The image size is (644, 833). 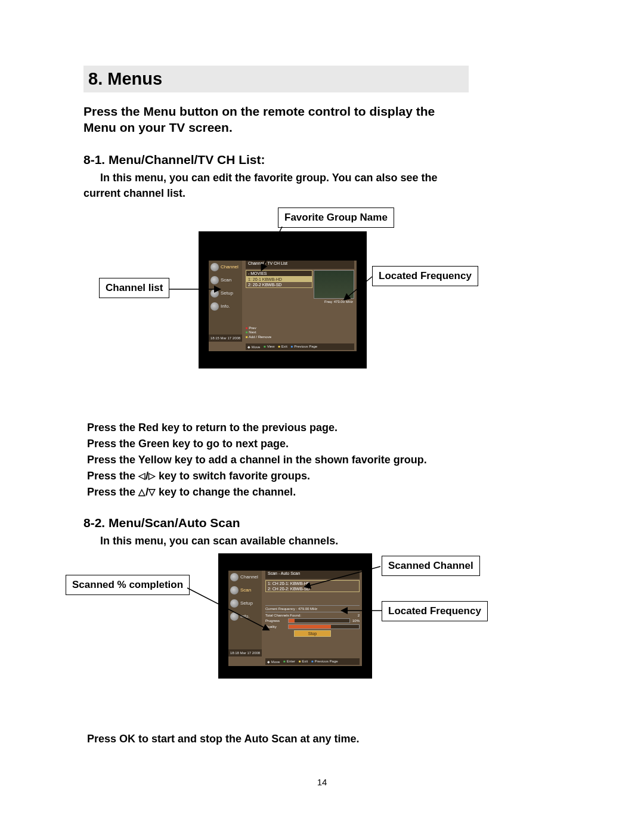 I want to click on callout-located-frequency-2: Located Frequency, so click(x=435, y=611).